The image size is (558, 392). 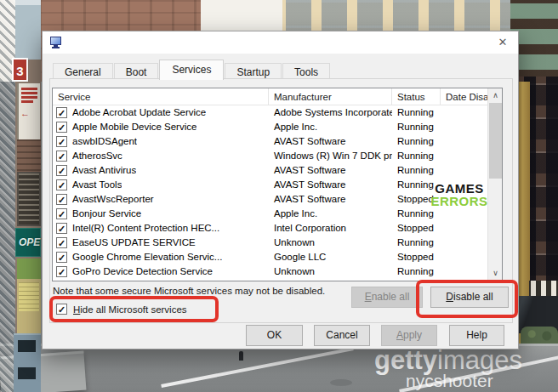 I want to click on service-row: ✓ AtherosSvc Windows (R) Win 7 DDK pr...…, so click(x=277, y=156).